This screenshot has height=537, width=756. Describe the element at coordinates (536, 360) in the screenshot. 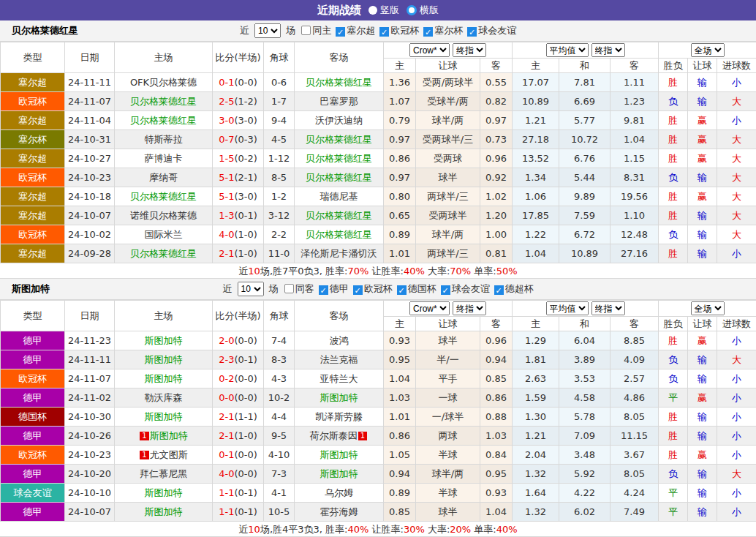

I see `avg-home-cell: 1.81` at that location.